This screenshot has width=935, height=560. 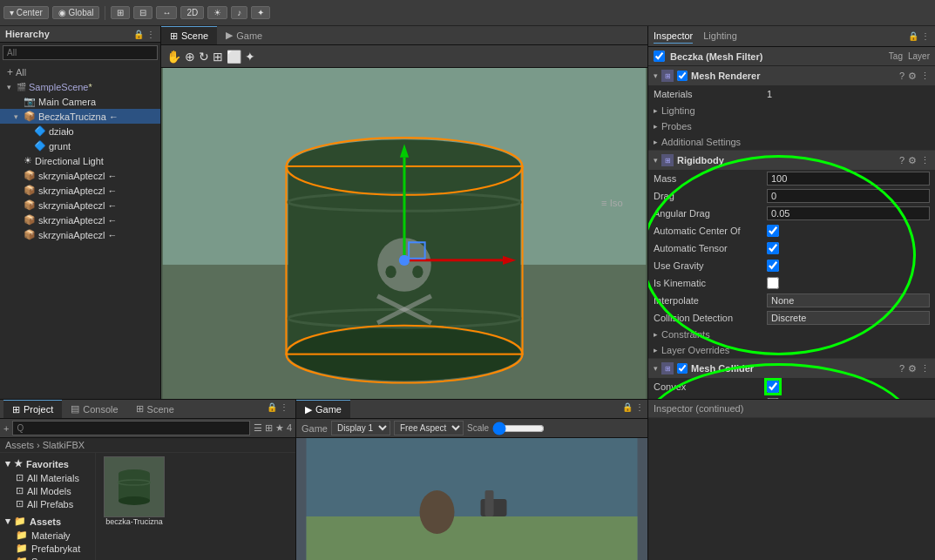 What do you see at coordinates (47, 557) in the screenshot?
I see `folder-scenes: 📁 Scenes` at bounding box center [47, 557].